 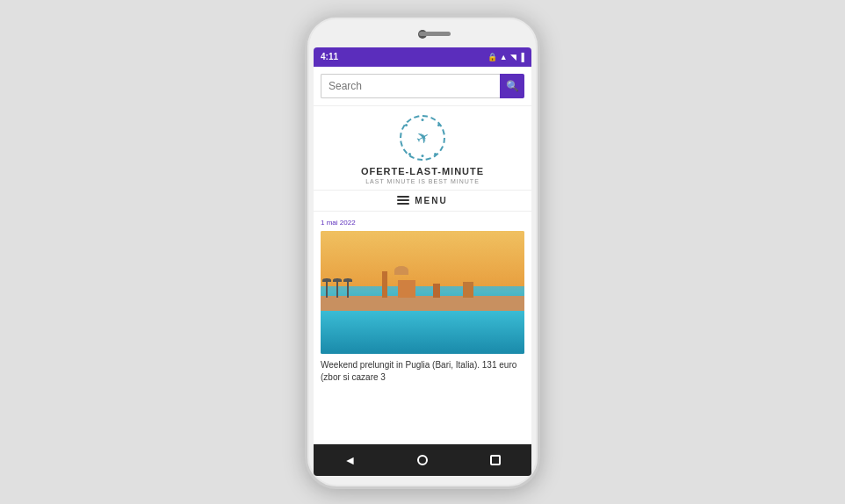 What do you see at coordinates (422, 223) in the screenshot?
I see `article-date: 1 mai 2022` at bounding box center [422, 223].